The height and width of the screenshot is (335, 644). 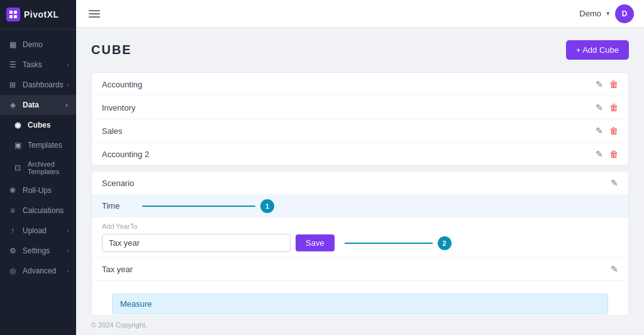 What do you see at coordinates (267, 206) in the screenshot?
I see `annotation-1-circle: 1` at bounding box center [267, 206].